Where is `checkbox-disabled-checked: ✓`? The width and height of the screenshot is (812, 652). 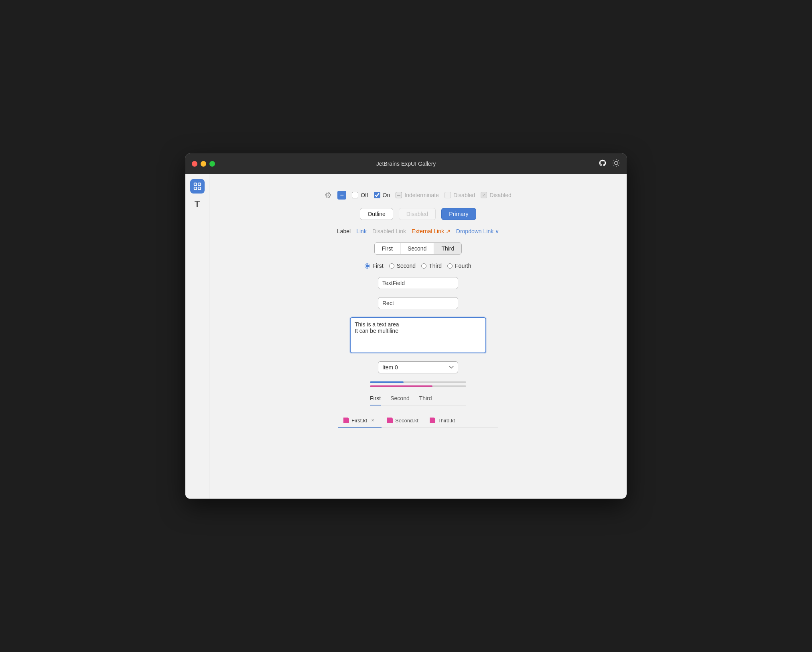
checkbox-disabled-checked: ✓ is located at coordinates (484, 195).